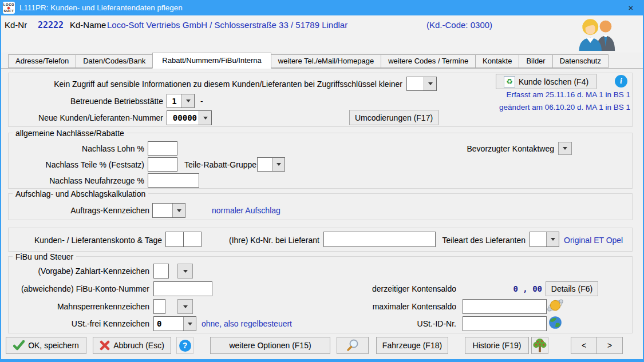 This screenshot has height=362, width=644. Describe the element at coordinates (80, 324) in the screenshot. I see `ustfrei-label: USt.-frei Kennzeichen` at that location.